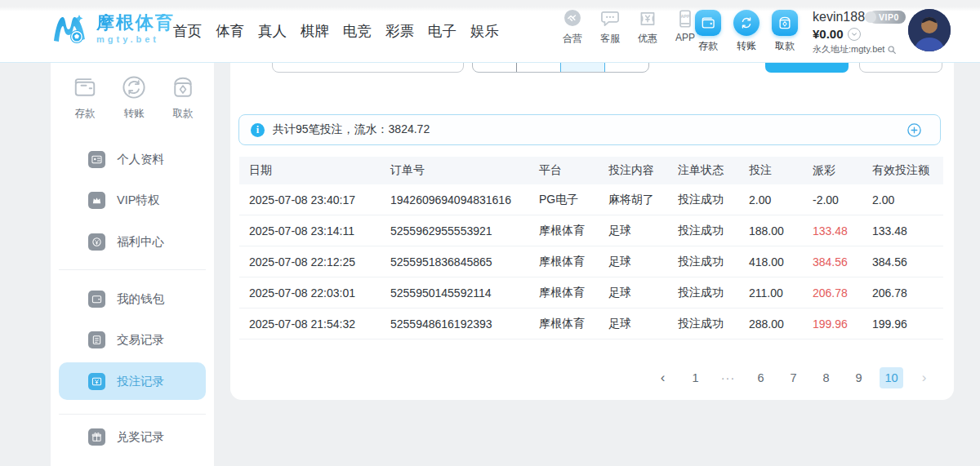 This screenshot has width=980, height=466. I want to click on date-range-segment, so click(560, 68).